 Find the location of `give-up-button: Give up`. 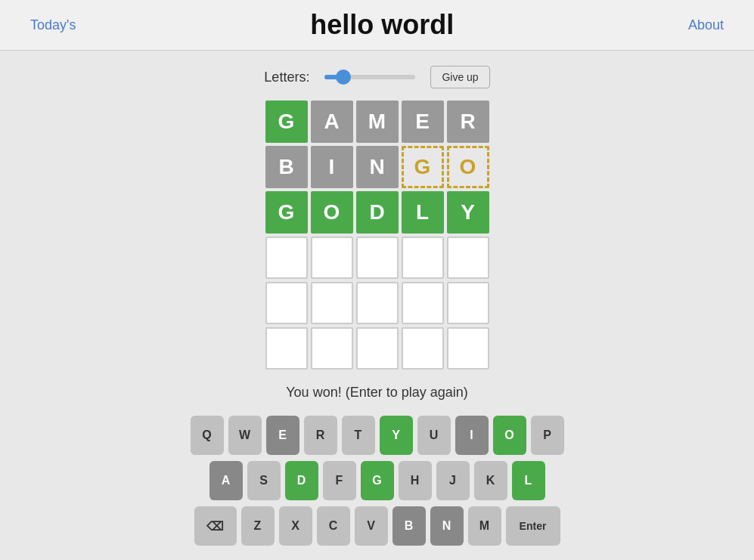

give-up-button: Give up is located at coordinates (460, 77).